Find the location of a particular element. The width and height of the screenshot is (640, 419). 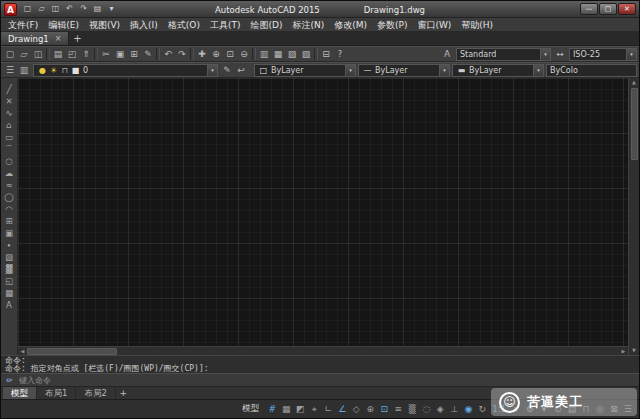

circle-icon: ○ is located at coordinates (10, 161).